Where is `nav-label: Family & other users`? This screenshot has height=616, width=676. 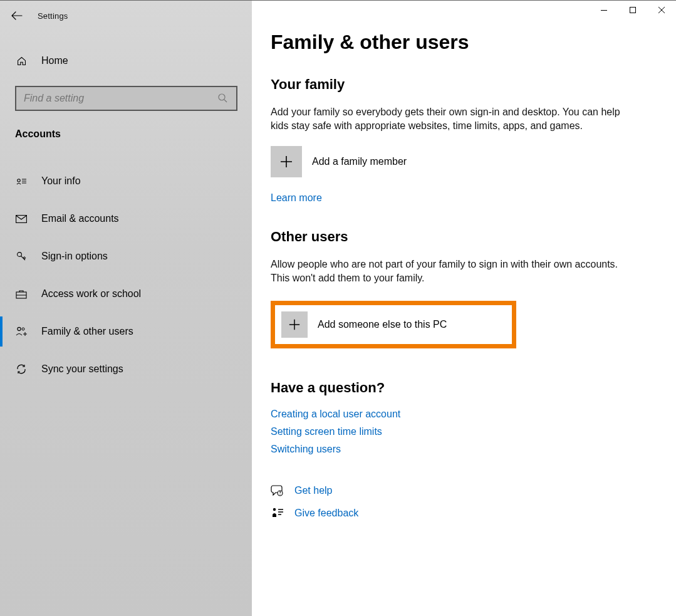
nav-label: Family & other users is located at coordinates (88, 331).